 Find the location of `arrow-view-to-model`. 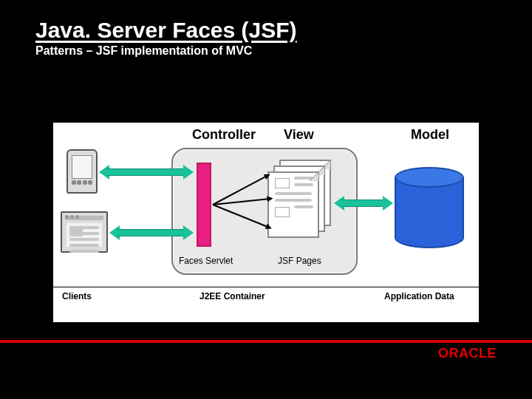

arrow-view-to-model is located at coordinates (364, 203).